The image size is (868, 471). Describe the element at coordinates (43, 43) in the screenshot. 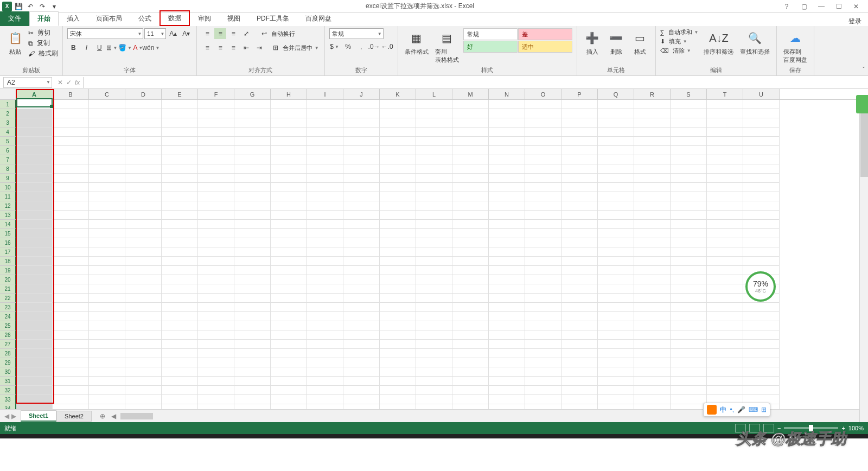

I see `copy-button: ⧉ 复制` at that location.